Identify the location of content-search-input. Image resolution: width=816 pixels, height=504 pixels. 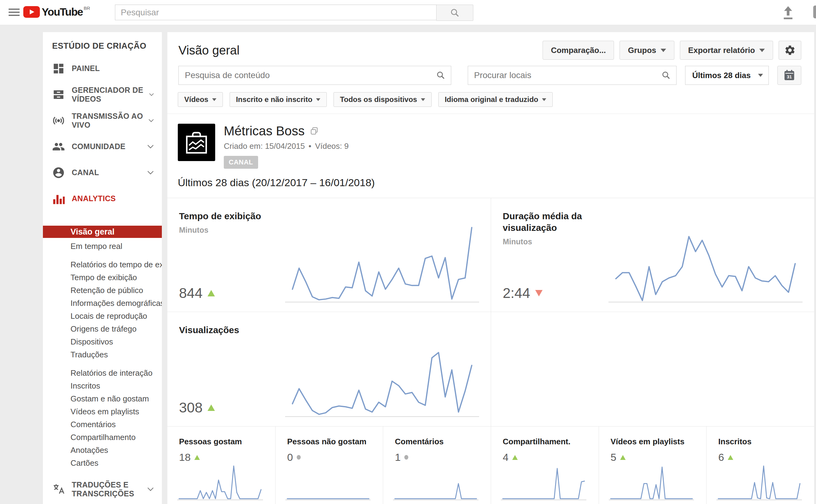
(315, 75).